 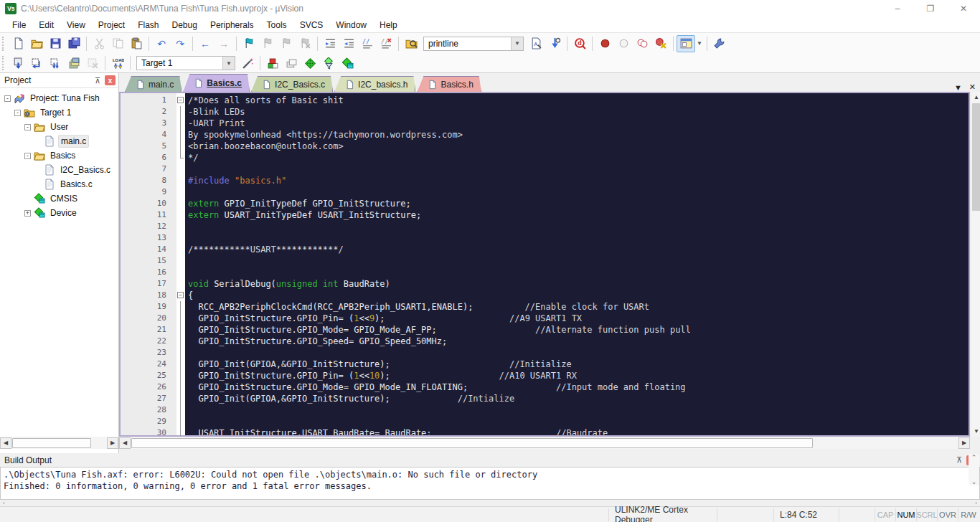 What do you see at coordinates (347, 63) in the screenshot?
I see `pack-installer-icon` at bounding box center [347, 63].